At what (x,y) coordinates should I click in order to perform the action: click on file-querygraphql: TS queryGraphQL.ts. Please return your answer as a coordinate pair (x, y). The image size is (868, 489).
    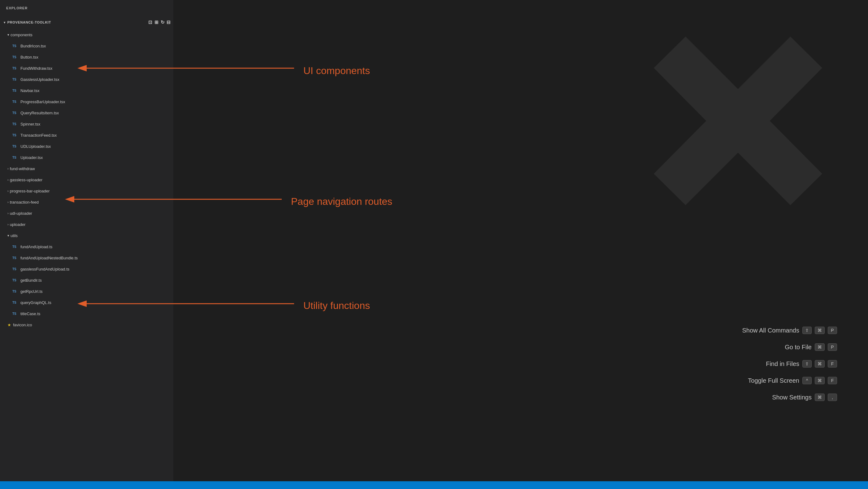
    Looking at the image, I should click on (87, 302).